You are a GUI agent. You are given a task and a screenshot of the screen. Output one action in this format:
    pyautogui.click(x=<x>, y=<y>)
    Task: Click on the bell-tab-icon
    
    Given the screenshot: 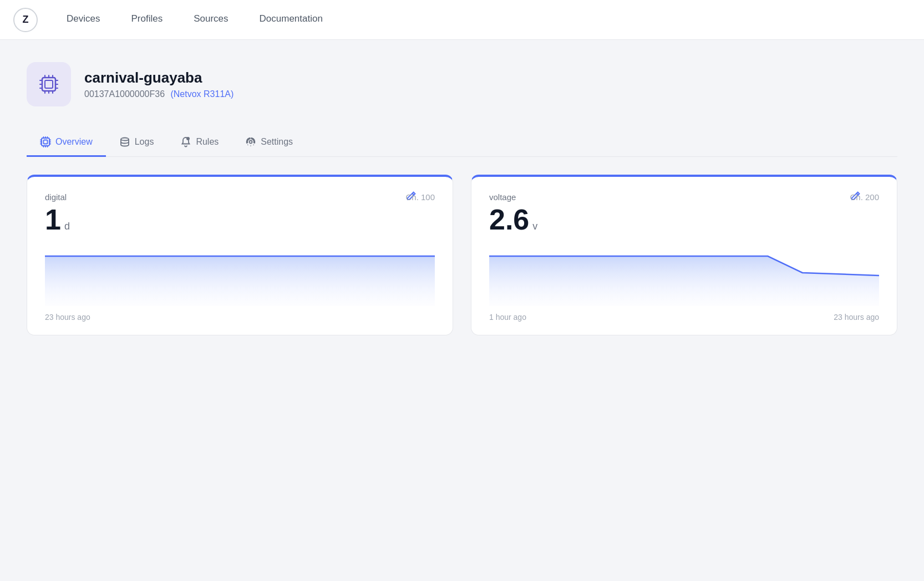 What is the action you would take?
    pyautogui.click(x=186, y=142)
    